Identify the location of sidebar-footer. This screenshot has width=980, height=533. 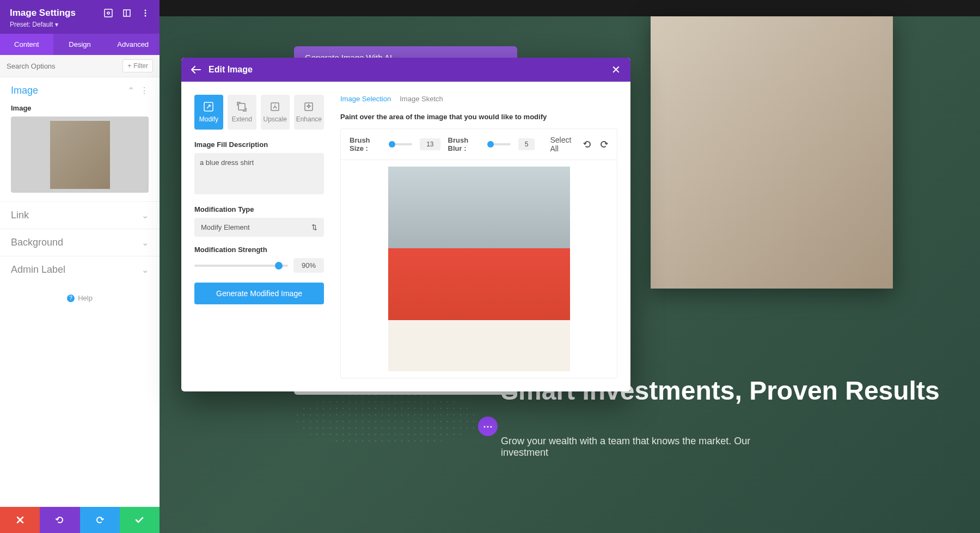
(79, 520).